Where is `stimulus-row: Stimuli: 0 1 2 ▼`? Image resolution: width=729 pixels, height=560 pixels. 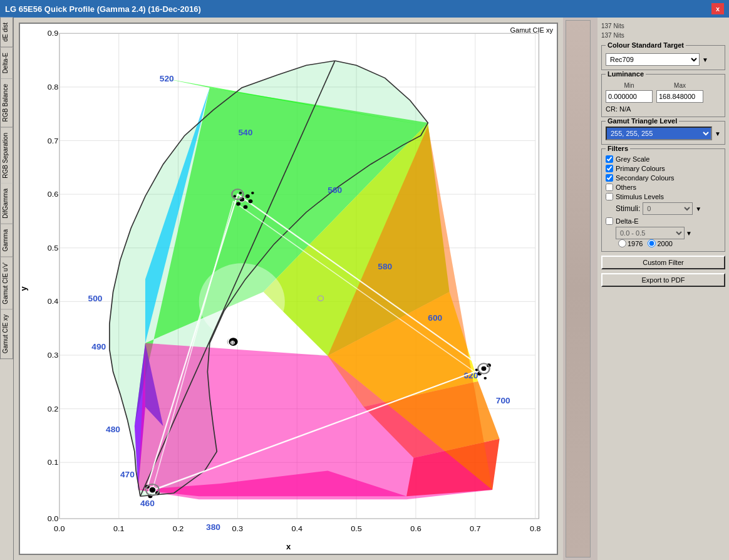 stimulus-row: Stimuli: 0 1 2 ▼ is located at coordinates (668, 209).